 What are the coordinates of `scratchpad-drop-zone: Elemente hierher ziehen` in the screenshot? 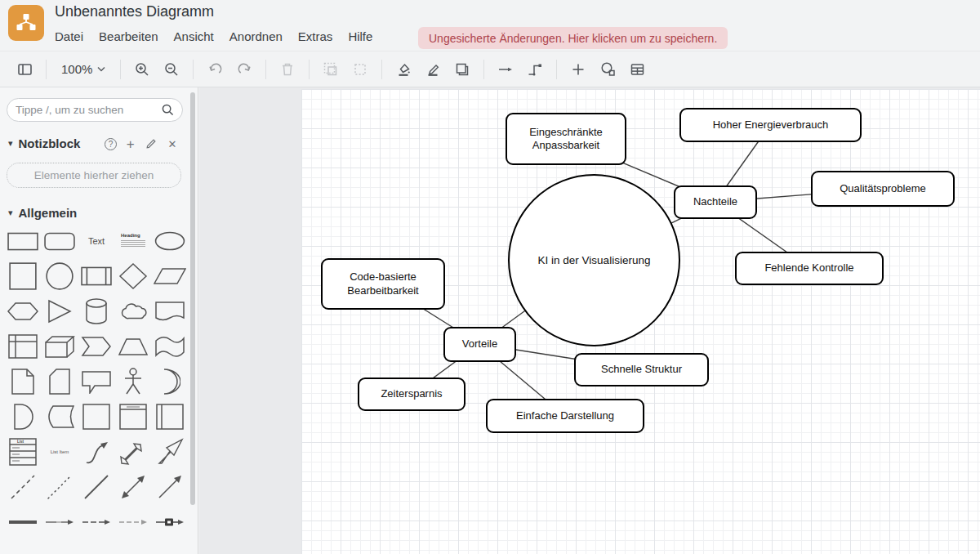 It's located at (94, 175).